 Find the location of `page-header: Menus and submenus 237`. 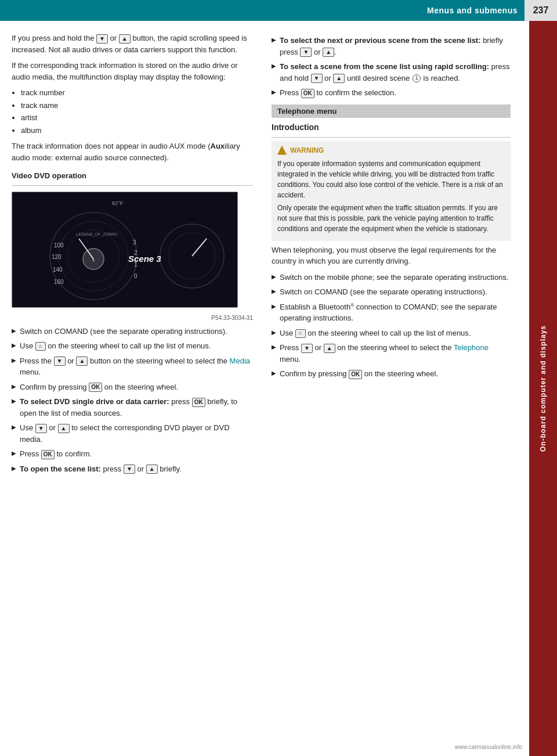

page-header: Menus and submenus 237 is located at coordinates (278, 10).